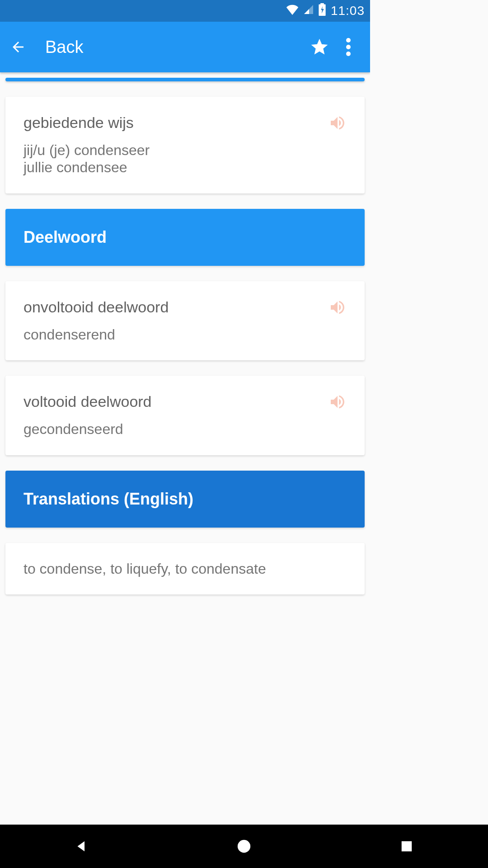 The image size is (488, 868). What do you see at coordinates (185, 237) in the screenshot?
I see `section-deelwoord: Deelwoord` at bounding box center [185, 237].